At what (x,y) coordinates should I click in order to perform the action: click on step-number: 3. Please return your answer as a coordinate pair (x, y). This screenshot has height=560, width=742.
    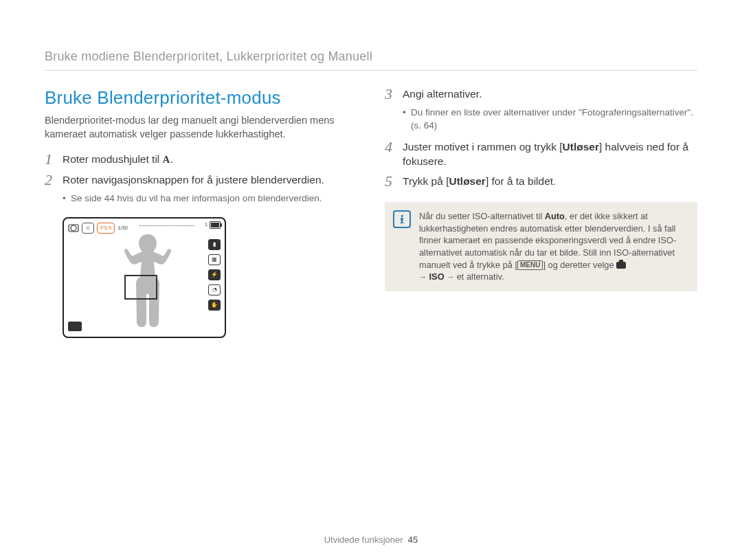
    Looking at the image, I should click on (394, 94).